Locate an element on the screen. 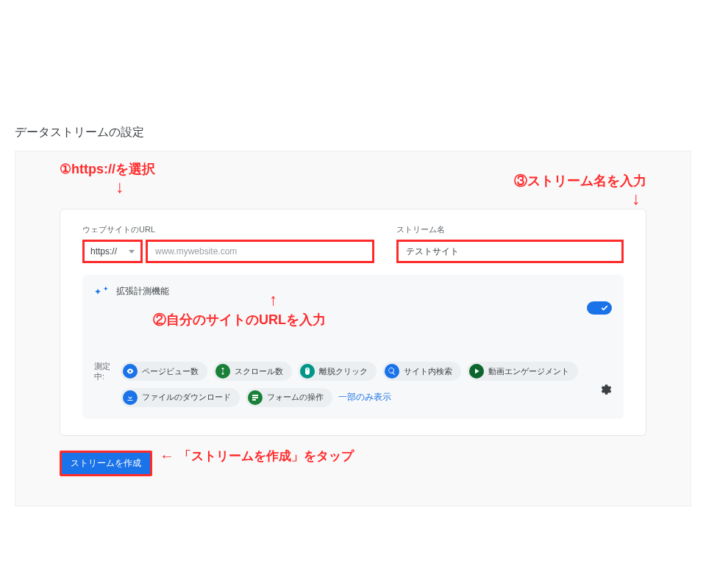  scroll-icon is located at coordinates (223, 371).